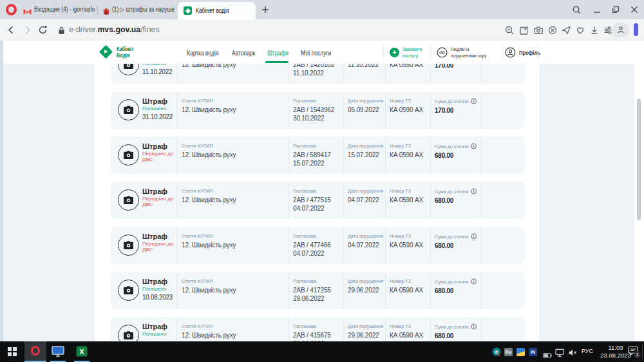  Describe the element at coordinates (621, 30) in the screenshot. I see `profile-button` at that location.